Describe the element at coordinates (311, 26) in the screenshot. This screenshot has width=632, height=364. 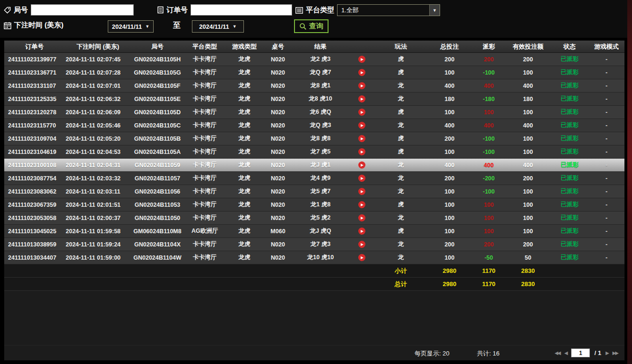
I see `query-button: 查询` at that location.